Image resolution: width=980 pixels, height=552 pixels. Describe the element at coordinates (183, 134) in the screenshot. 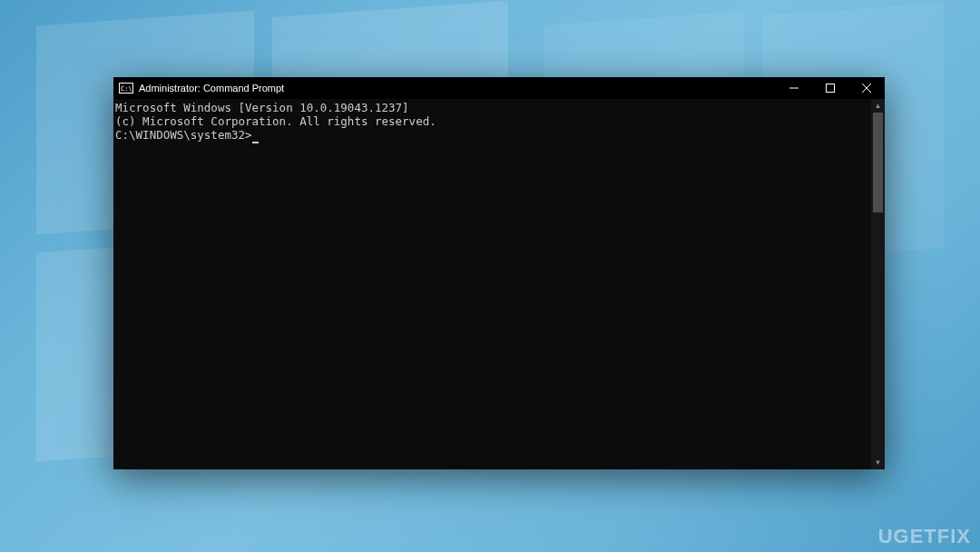

I see `terminal-prompt: C:\WINDOWS\system32>` at that location.